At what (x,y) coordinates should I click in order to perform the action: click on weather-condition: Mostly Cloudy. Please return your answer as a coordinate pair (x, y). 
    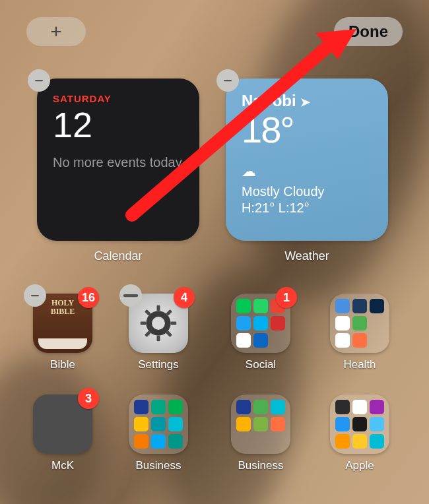
    Looking at the image, I should click on (307, 191).